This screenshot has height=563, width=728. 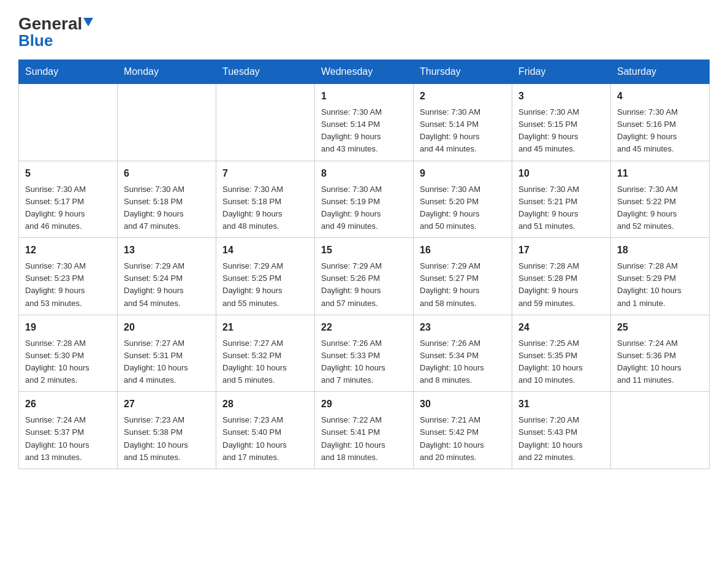 What do you see at coordinates (69, 431) in the screenshot?
I see `calendar-cell: 26Sunrise: 7:24 AMSunset: 5:37 PMDayligh…` at bounding box center [69, 431].